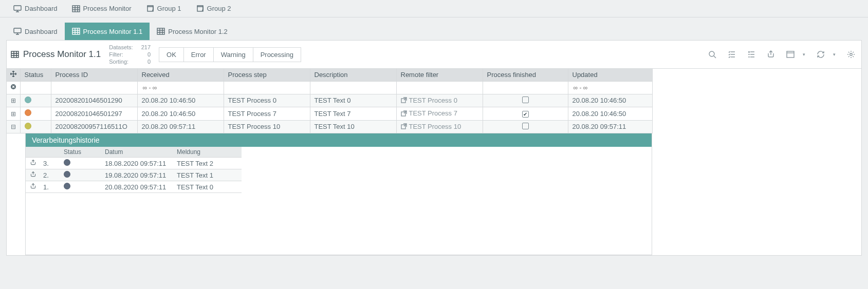 This screenshot has width=868, height=289. Describe the element at coordinates (751, 54) in the screenshot. I see `list-remove-icon` at that location.